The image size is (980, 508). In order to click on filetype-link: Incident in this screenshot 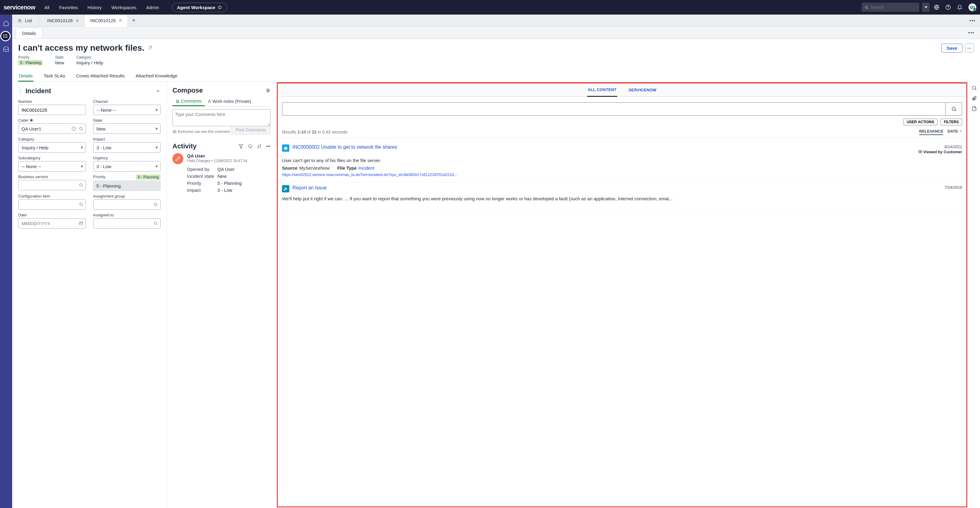, I will do `click(367, 168)`.